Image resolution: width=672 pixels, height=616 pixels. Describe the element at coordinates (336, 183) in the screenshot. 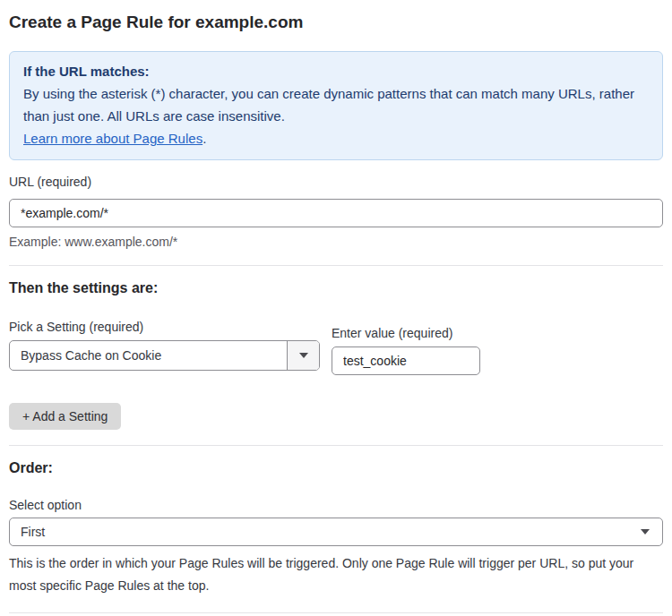

I see `url-label: URL (required)` at that location.